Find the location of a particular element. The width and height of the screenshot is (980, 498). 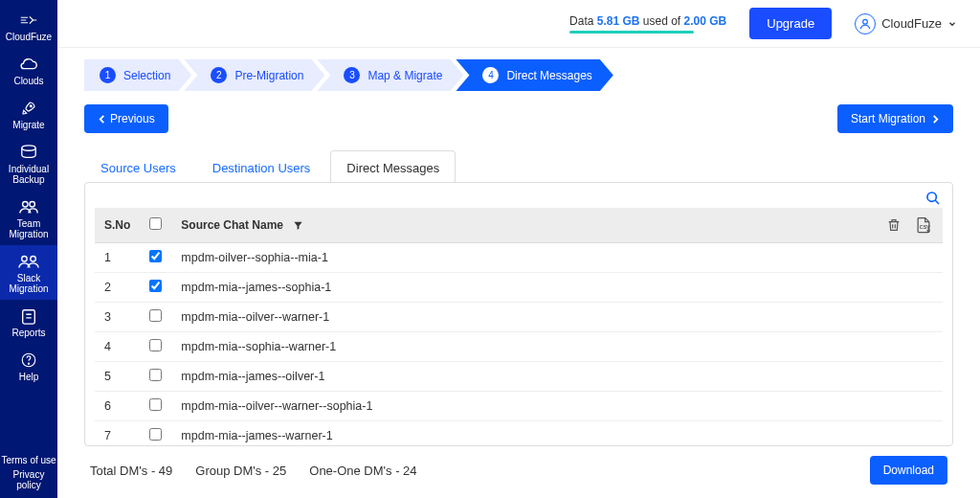

summary-row: Total DM's - 49 Group DM's - 25 One-One … is located at coordinates (519, 467).